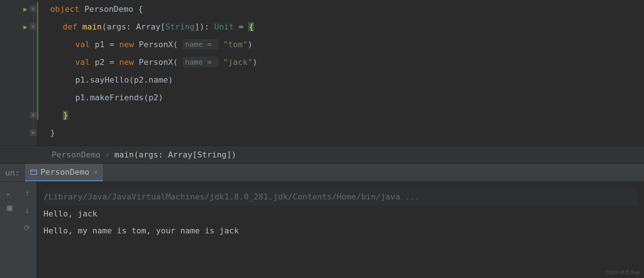  Describe the element at coordinates (76, 155) in the screenshot. I see `breadcrumb-item: PersonDemo` at that location.